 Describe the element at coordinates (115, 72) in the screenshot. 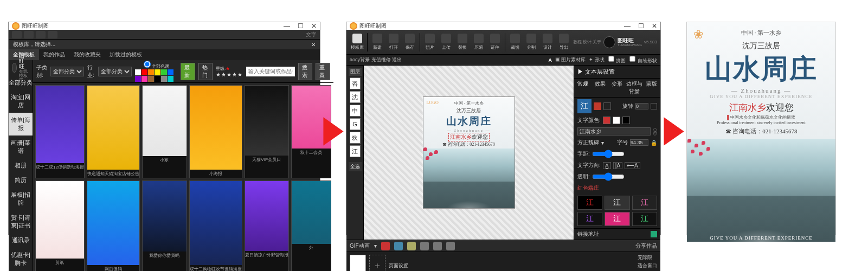

I see `industry-select: 全部分类` at that location.